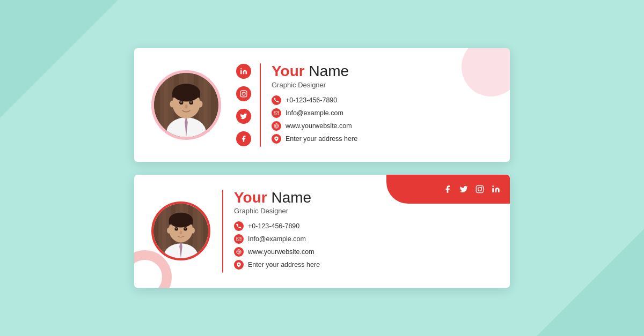  What do you see at coordinates (382, 139) in the screenshot?
I see `address-row-card1: Enter your address here` at bounding box center [382, 139].